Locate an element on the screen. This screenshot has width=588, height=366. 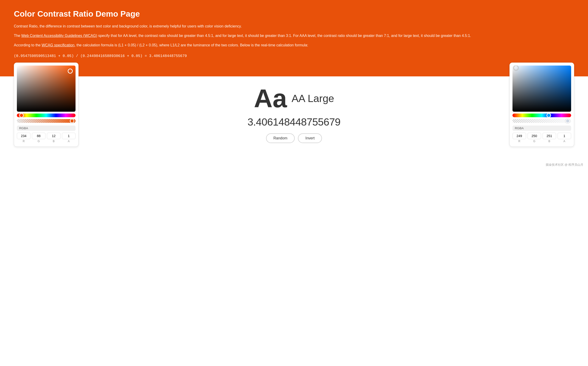
right-g-group: G is located at coordinates (534, 138).